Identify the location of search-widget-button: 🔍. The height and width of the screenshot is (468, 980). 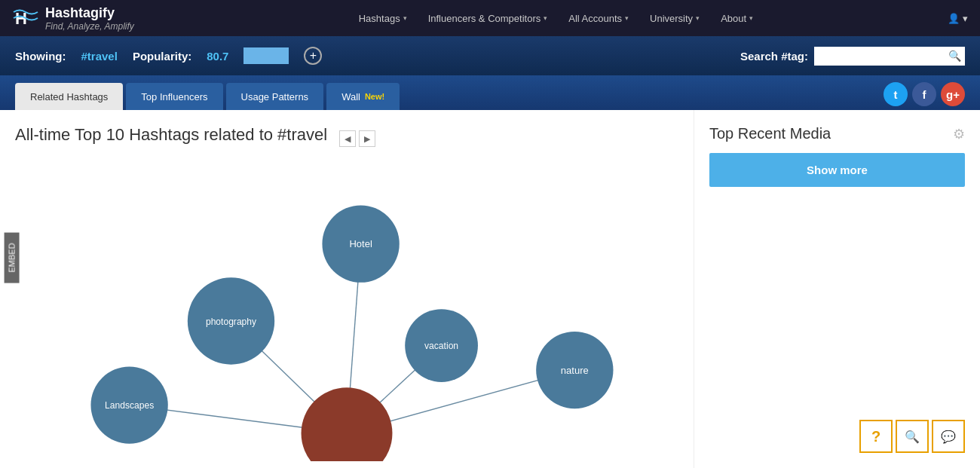
(912, 436).